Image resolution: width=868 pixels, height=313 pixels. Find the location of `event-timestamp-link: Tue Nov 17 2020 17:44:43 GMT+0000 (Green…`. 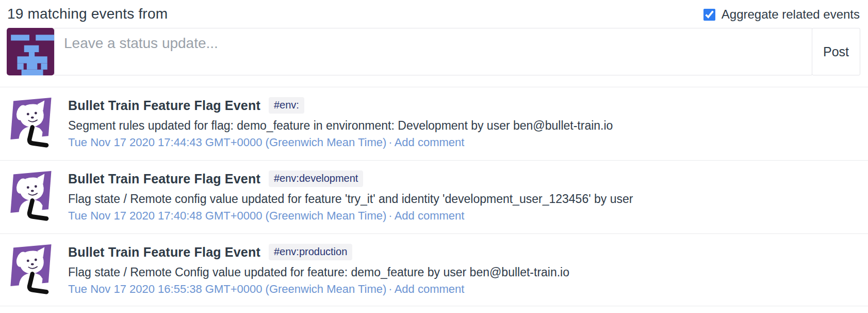

event-timestamp-link: Tue Nov 17 2020 17:44:43 GMT+0000 (Green… is located at coordinates (227, 143).